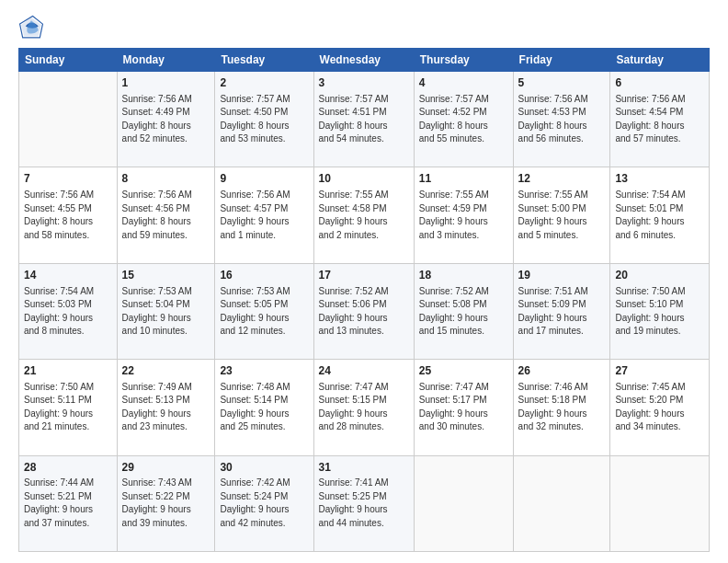 This screenshot has width=728, height=563. I want to click on day-number: 17, so click(364, 276).